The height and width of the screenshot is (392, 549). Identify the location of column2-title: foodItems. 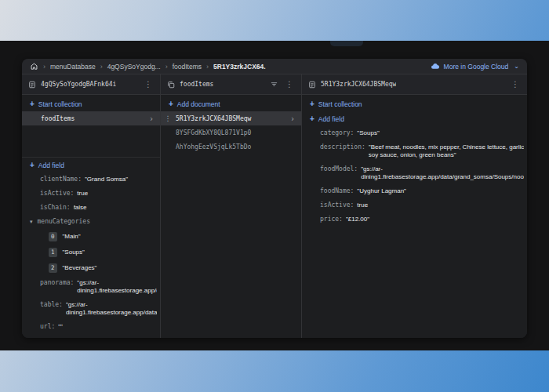
(196, 85).